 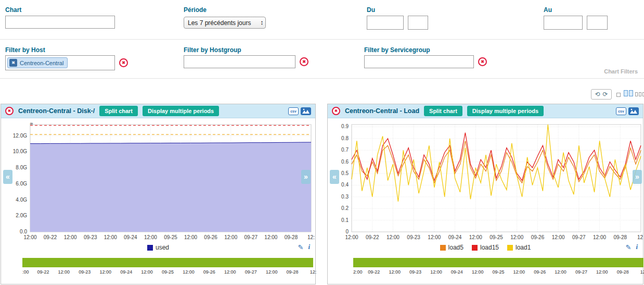 What do you see at coordinates (597, 23) in the screenshot?
I see `au-time-input` at bounding box center [597, 23].